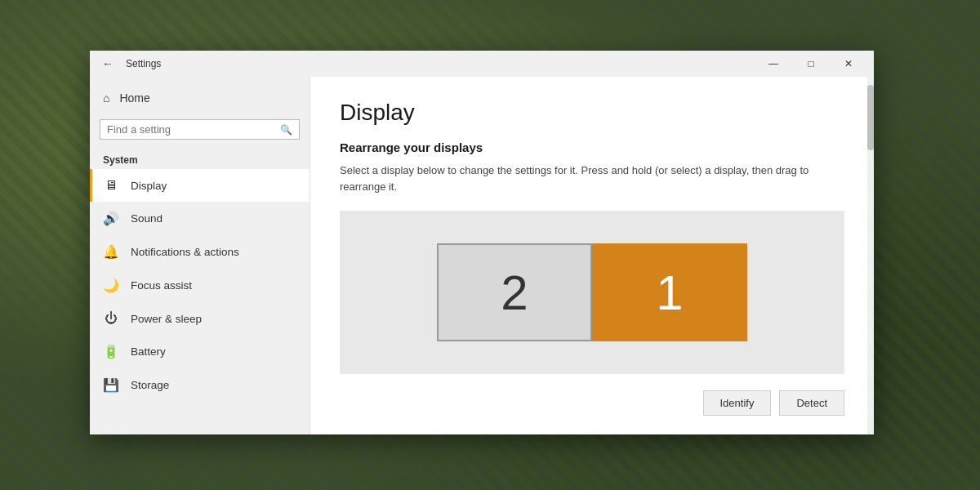 The width and height of the screenshot is (980, 490). Describe the element at coordinates (106, 98) in the screenshot. I see `home-icon: ⌂` at that location.